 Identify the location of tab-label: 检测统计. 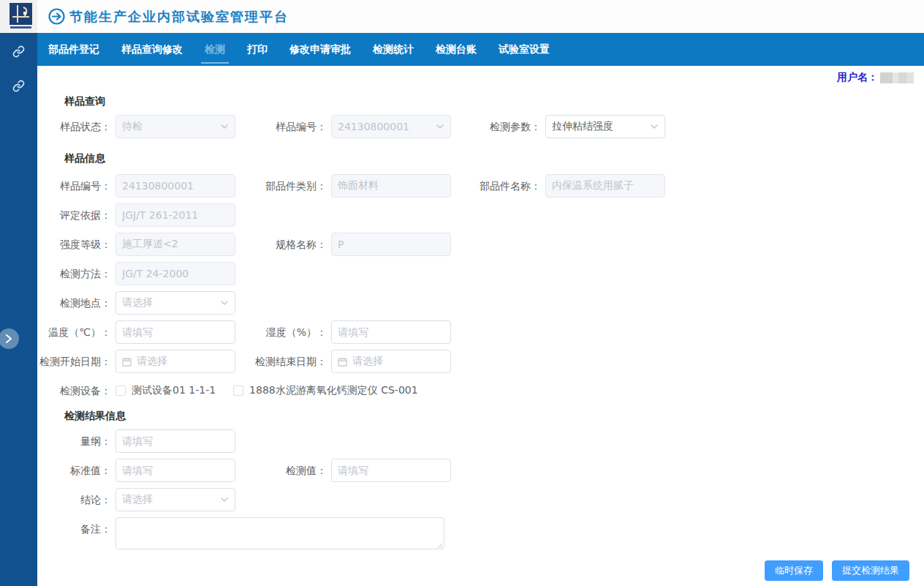
(393, 50).